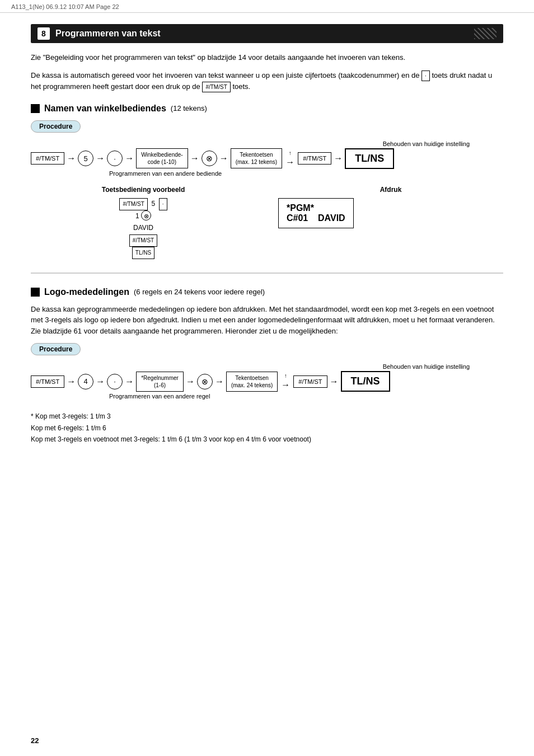 The width and height of the screenshot is (534, 756). What do you see at coordinates (224, 158) in the screenshot?
I see `flow1-arrow5: →` at bounding box center [224, 158].